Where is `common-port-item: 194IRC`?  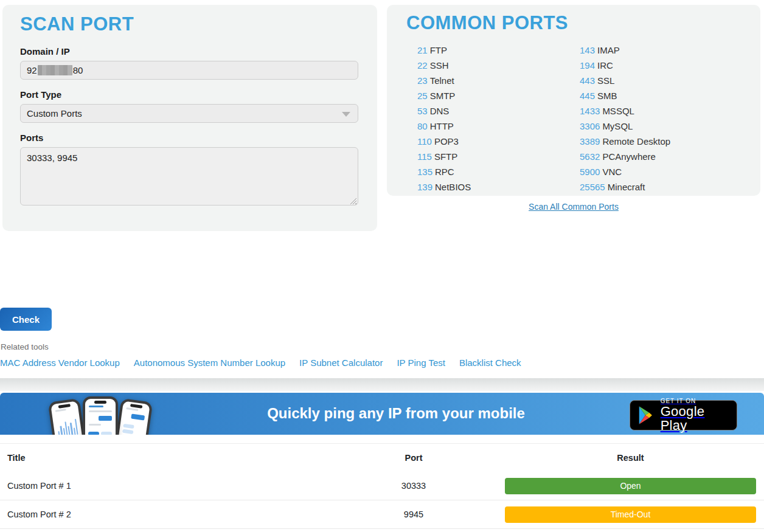
common-port-item: 194IRC is located at coordinates (625, 66).